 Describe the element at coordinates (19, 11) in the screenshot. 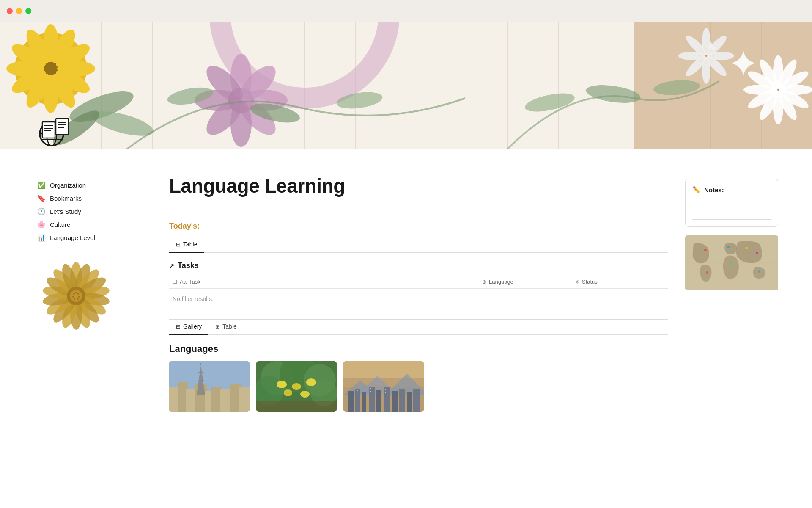

I see `minimize-button` at that location.